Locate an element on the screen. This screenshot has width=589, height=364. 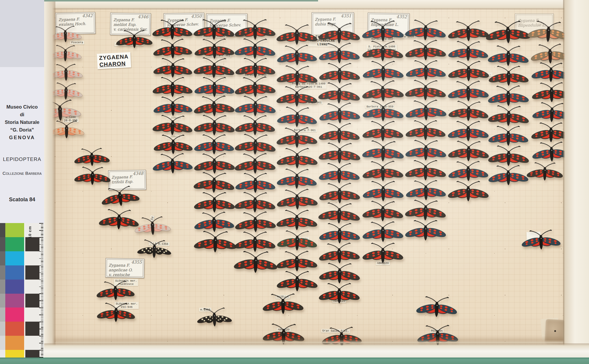
museum-label: Museo CivicodiStoria Naturale“G. Doria”G… is located at coordinates (22, 145).